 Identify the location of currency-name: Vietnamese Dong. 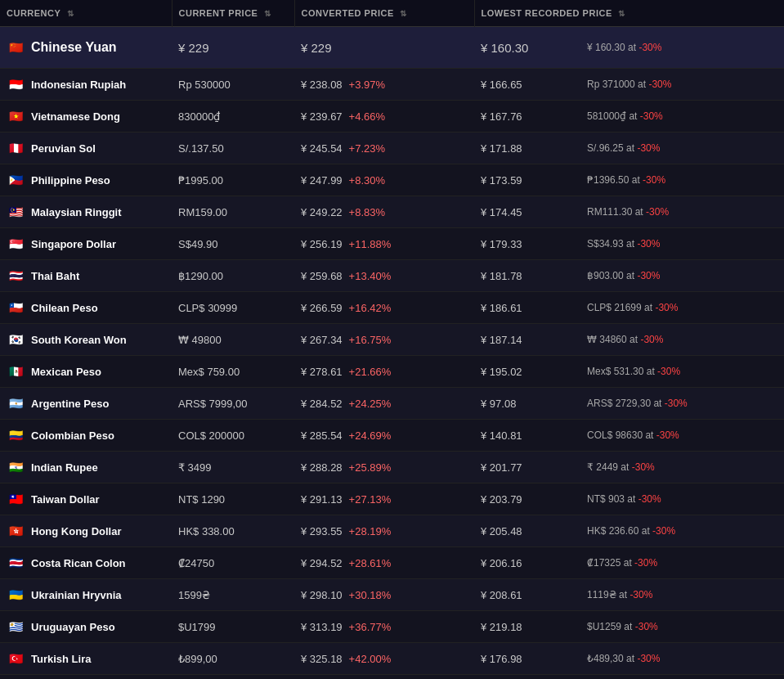
(75, 116).